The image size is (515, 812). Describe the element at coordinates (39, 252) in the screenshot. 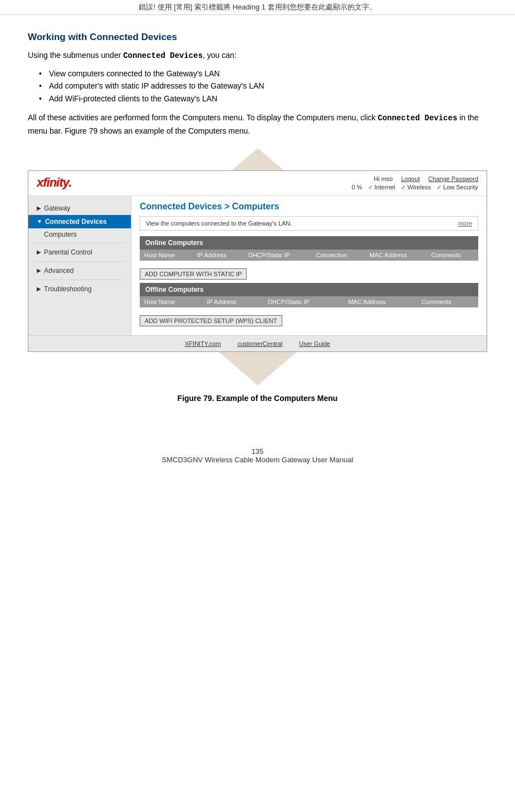

I see `parental-arrow-icon: ▶` at that location.